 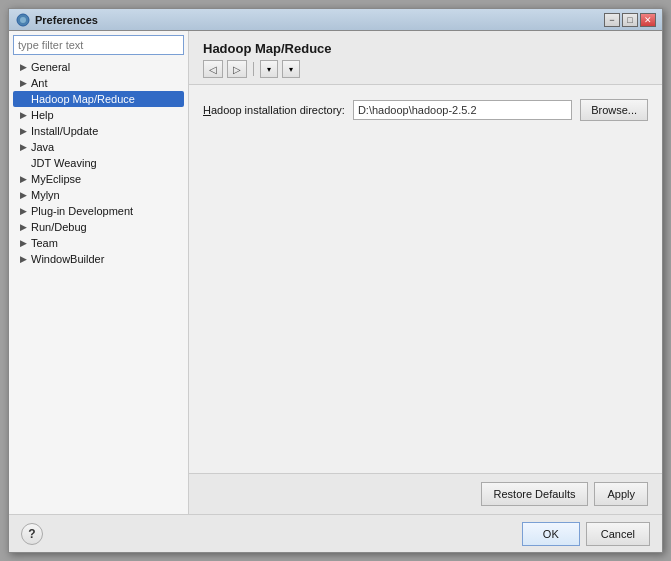 What do you see at coordinates (98, 179) in the screenshot?
I see `sidebar-item-myeclipse: ▶MyEclipse` at bounding box center [98, 179].